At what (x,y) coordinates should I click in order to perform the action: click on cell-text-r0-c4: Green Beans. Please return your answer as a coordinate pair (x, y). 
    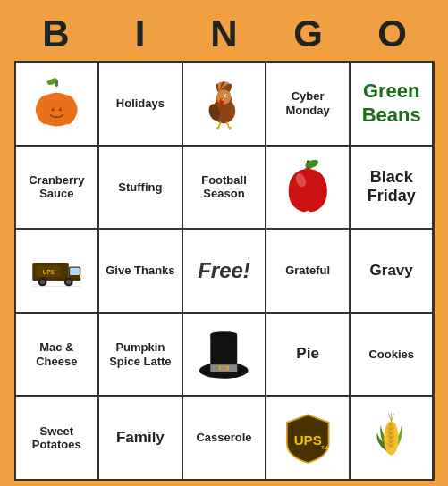
    Looking at the image, I should click on (392, 104).